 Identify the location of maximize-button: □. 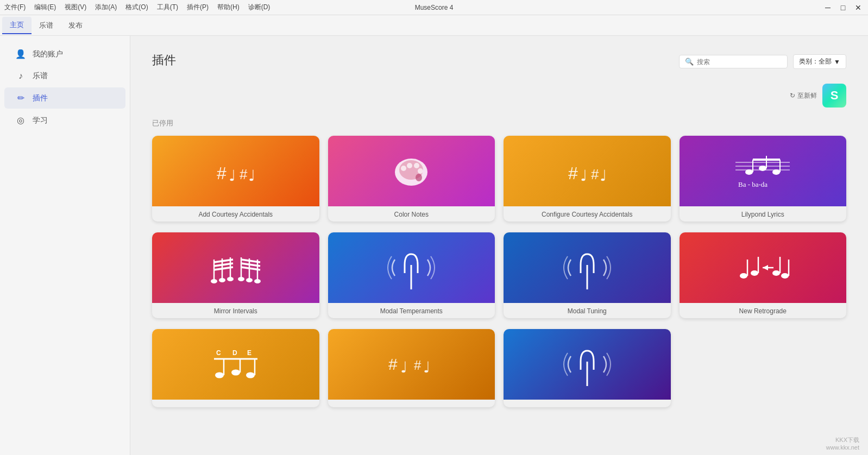
(843, 8).